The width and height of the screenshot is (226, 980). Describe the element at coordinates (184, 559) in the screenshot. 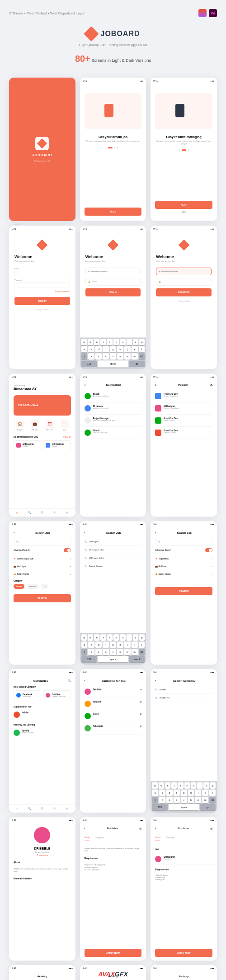

I see `where-row: 📍 Yogyakarta›` at that location.